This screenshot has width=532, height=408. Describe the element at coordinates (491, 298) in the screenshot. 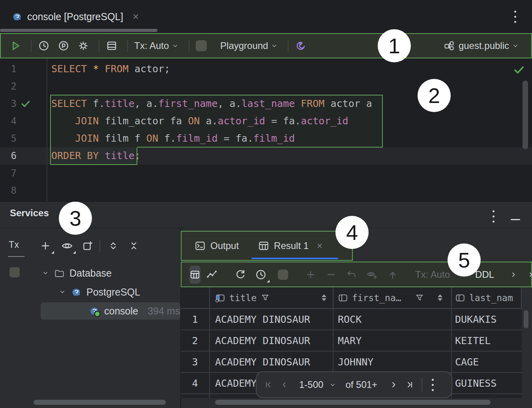

I see `column-name: last_nam` at that location.